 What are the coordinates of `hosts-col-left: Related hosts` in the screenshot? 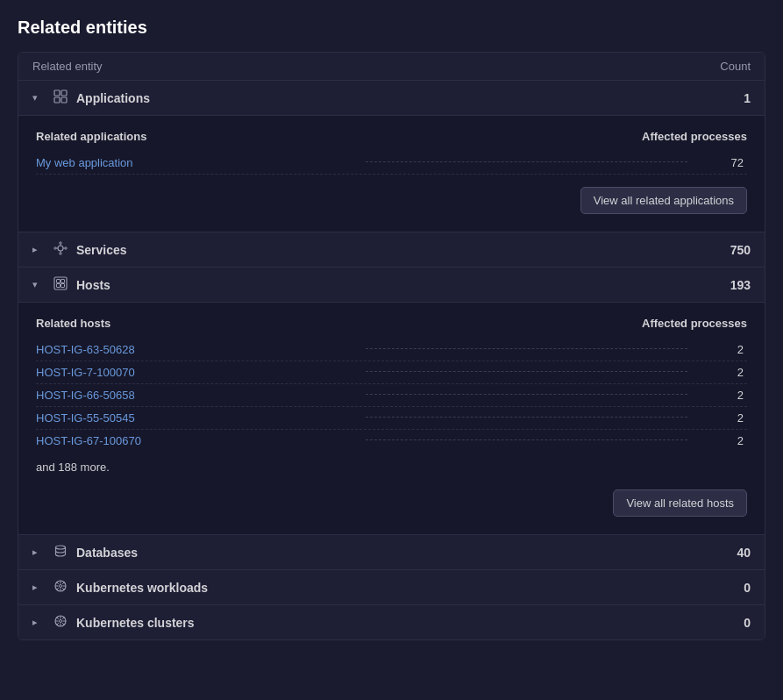 It's located at (330, 323).